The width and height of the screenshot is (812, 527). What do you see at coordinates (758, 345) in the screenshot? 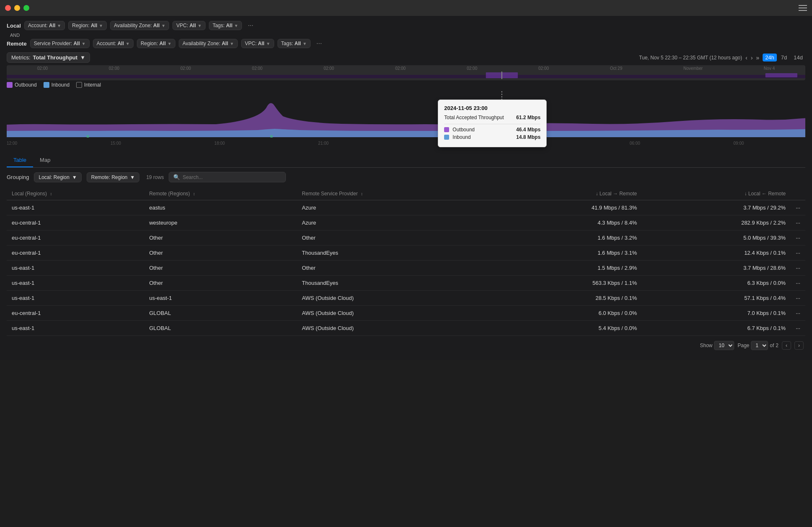
I see `page-select-wrap: Page 1 2 of 2` at bounding box center [758, 345].